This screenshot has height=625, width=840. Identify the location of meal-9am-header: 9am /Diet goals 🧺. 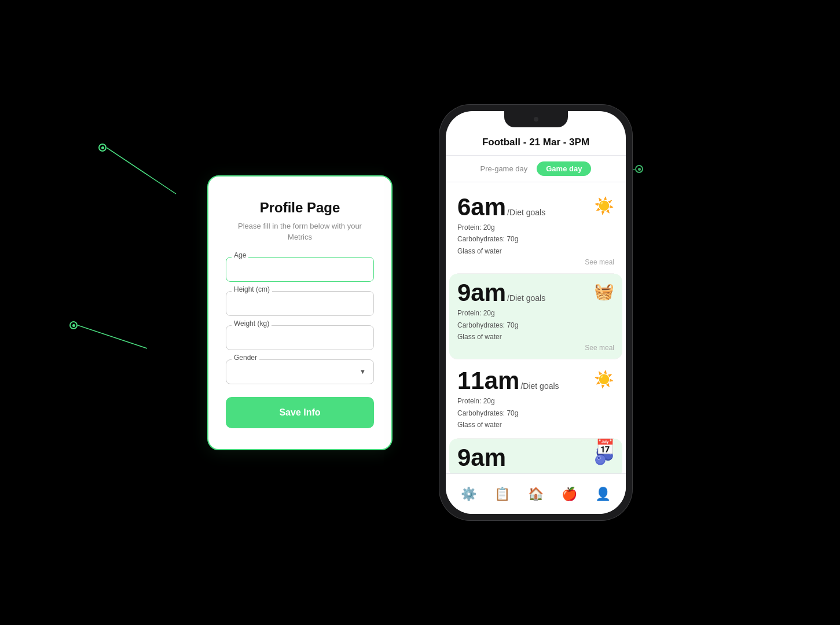
(536, 293).